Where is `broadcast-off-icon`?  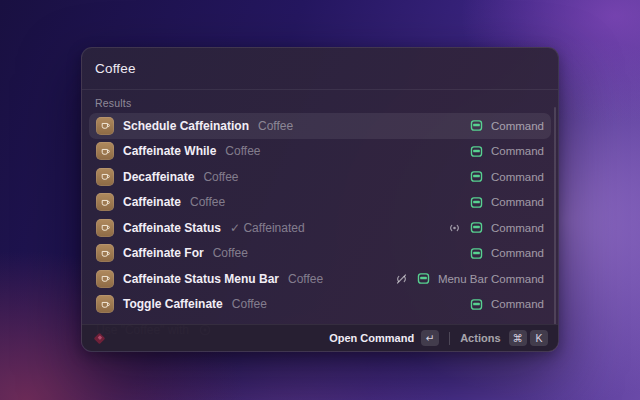
broadcast-off-icon is located at coordinates (402, 279).